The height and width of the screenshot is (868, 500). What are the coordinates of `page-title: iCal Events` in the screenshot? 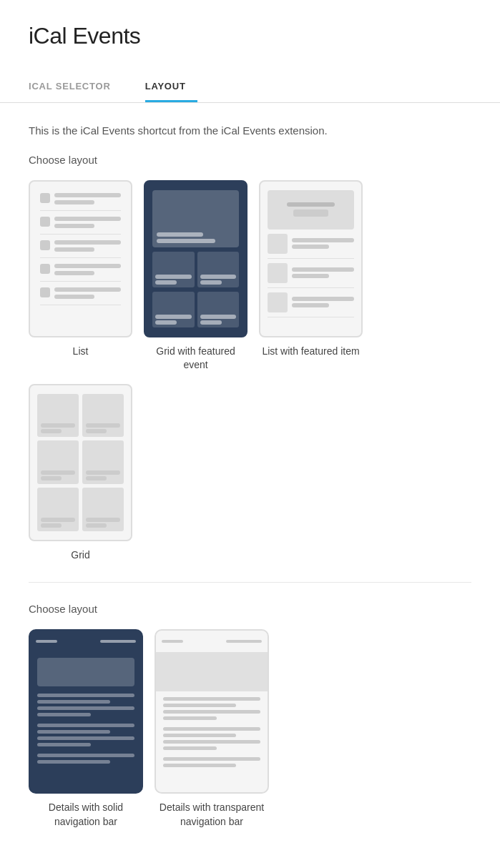 It's located at (250, 36).